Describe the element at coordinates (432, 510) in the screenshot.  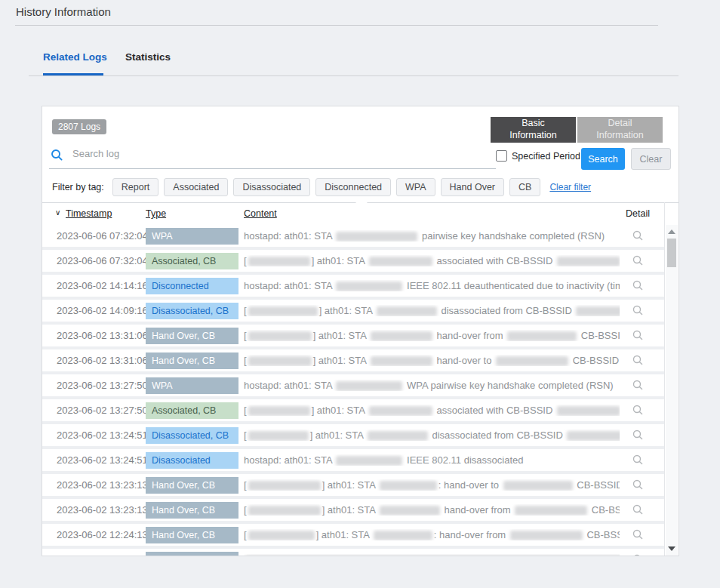
I see `row-content: [] ath01: STA hand-over from CB-BSSID ..…` at that location.